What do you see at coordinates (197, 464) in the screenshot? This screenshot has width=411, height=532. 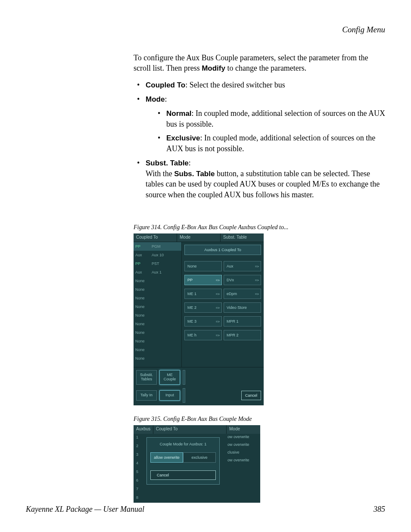 I see `figure-315: Auxbus Coupled To Mode 12345678 ow overw…` at bounding box center [197, 464].